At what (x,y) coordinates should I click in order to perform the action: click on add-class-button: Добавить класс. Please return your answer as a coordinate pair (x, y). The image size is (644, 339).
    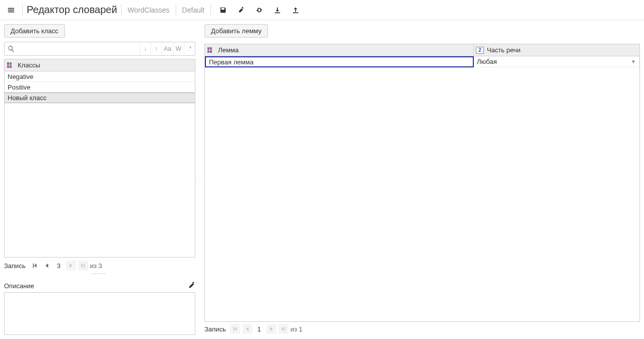
    Looking at the image, I should click on (34, 31).